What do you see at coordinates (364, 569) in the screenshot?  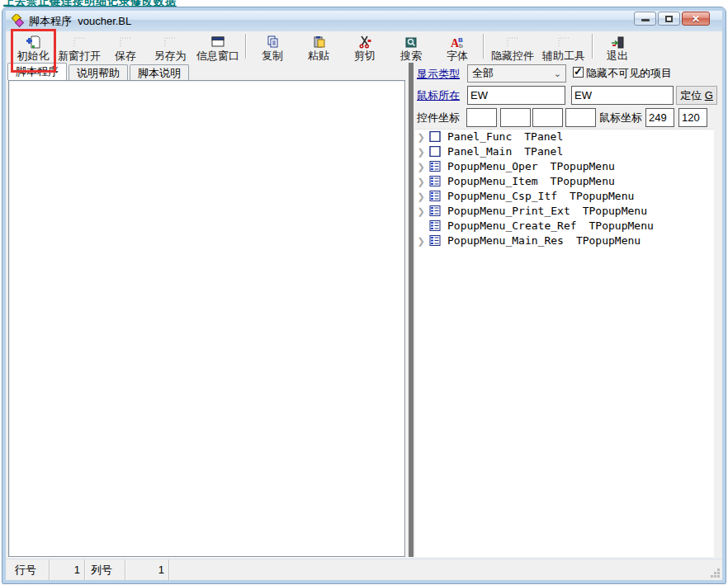 I see `status-bar: 行号 1 列号 1` at bounding box center [364, 569].